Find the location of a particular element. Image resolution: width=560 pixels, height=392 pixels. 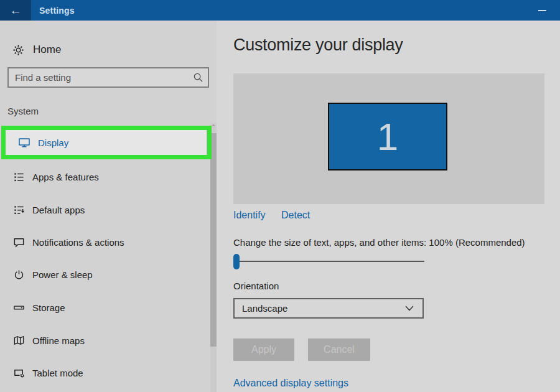

page-title: Customize your display is located at coordinates (319, 45).